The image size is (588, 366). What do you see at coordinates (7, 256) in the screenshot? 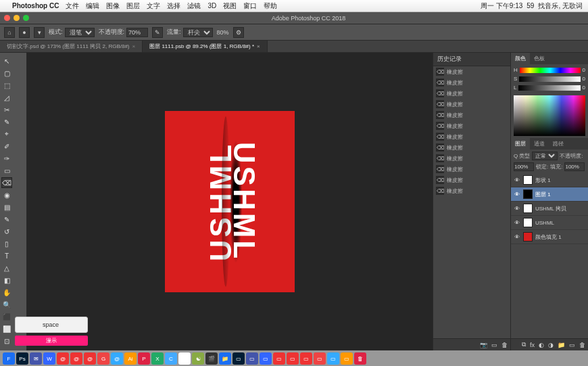
I see `tool-16: T` at bounding box center [7, 256].